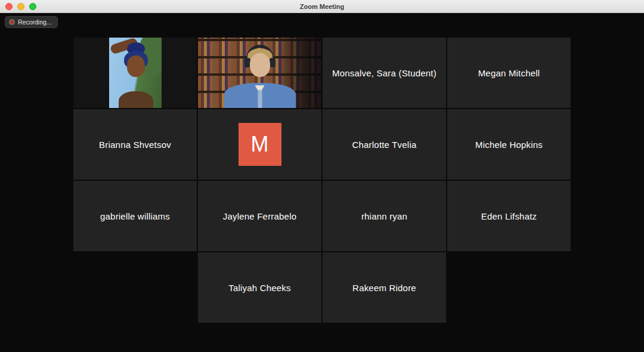 Image resolution: width=644 pixels, height=352 pixels. Describe the element at coordinates (260, 144) in the screenshot. I see `avatar: M` at that location.